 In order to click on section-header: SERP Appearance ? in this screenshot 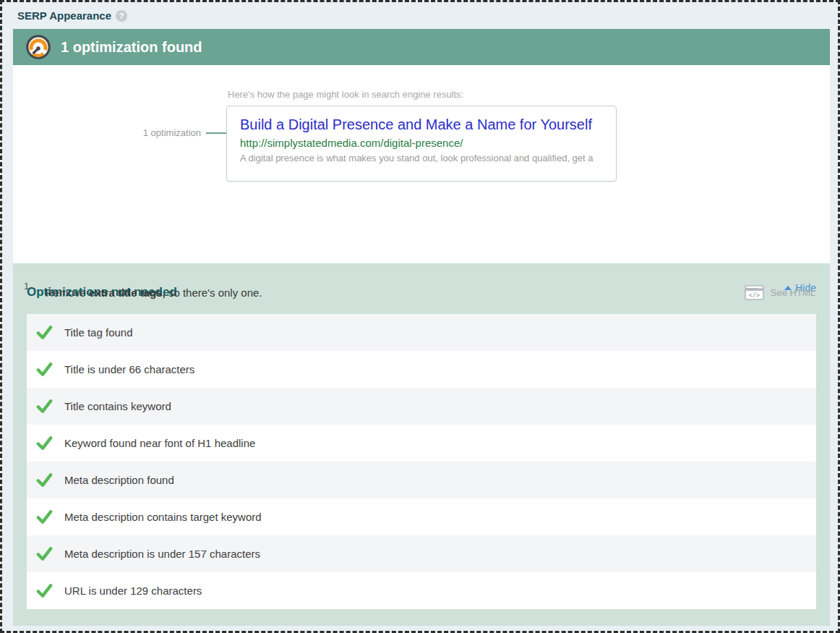, I will do `click(420, 16)`.